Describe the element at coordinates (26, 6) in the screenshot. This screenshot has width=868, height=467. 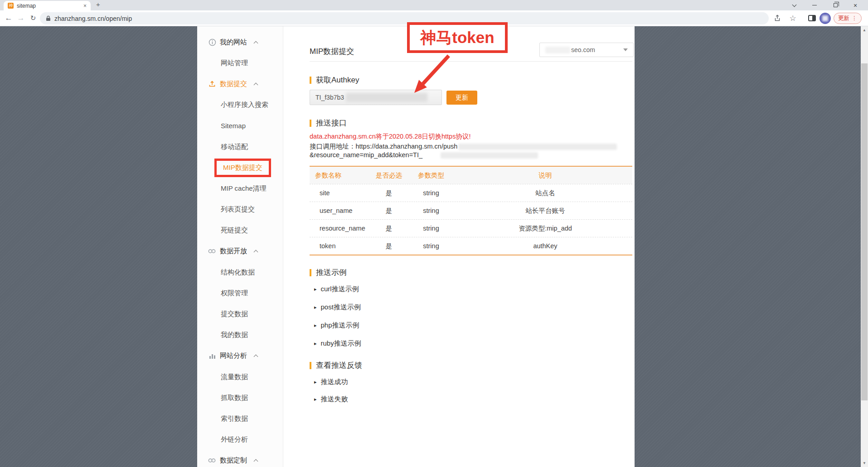
I see `tab-title: sitemap` at that location.